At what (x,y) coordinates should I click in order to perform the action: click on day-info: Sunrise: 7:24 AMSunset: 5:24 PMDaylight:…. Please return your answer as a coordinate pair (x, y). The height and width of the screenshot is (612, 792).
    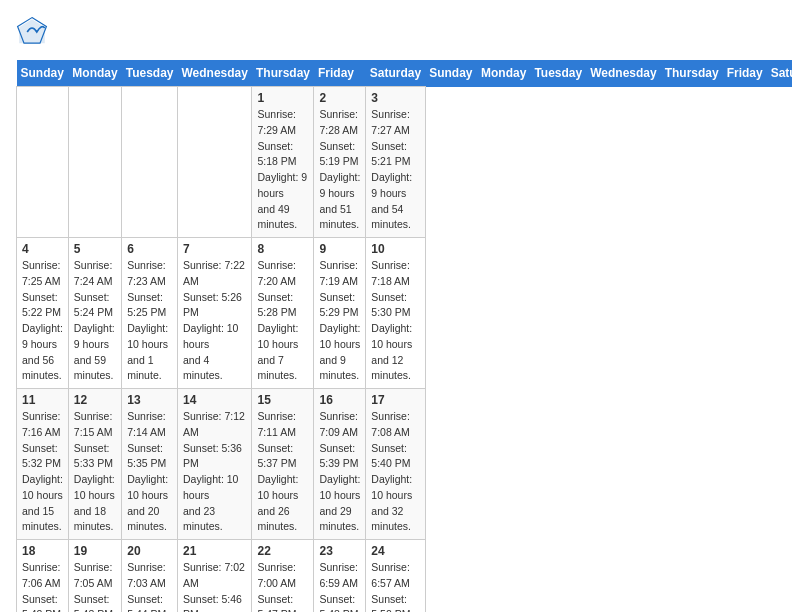
    Looking at the image, I should click on (95, 321).